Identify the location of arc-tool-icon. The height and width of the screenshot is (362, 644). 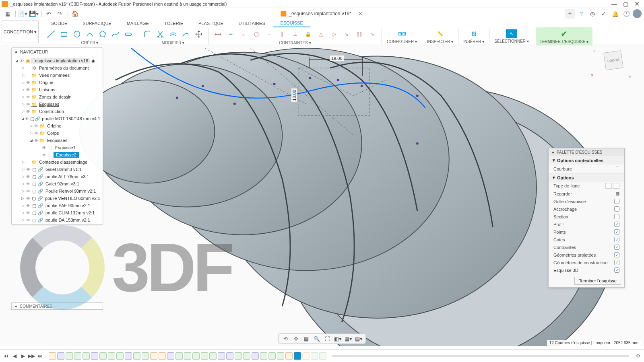
(90, 34).